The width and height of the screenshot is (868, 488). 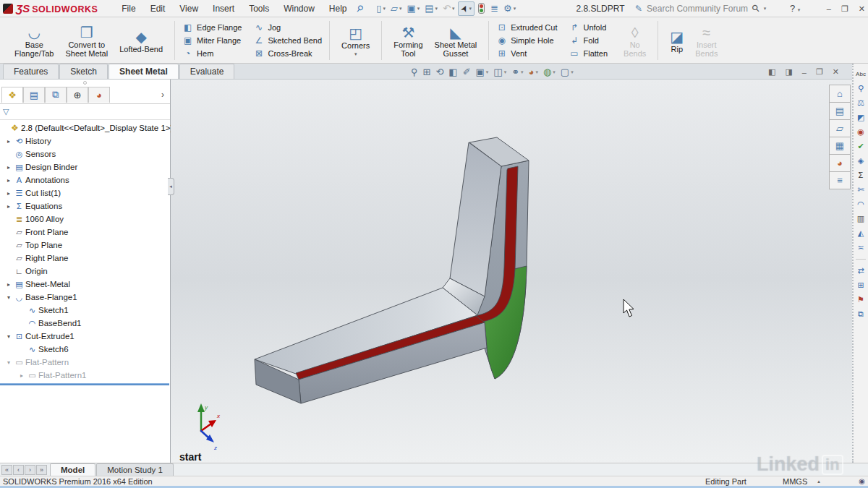 I want to click on tree-item-sensors: ◎Sensors, so click(x=85, y=154).